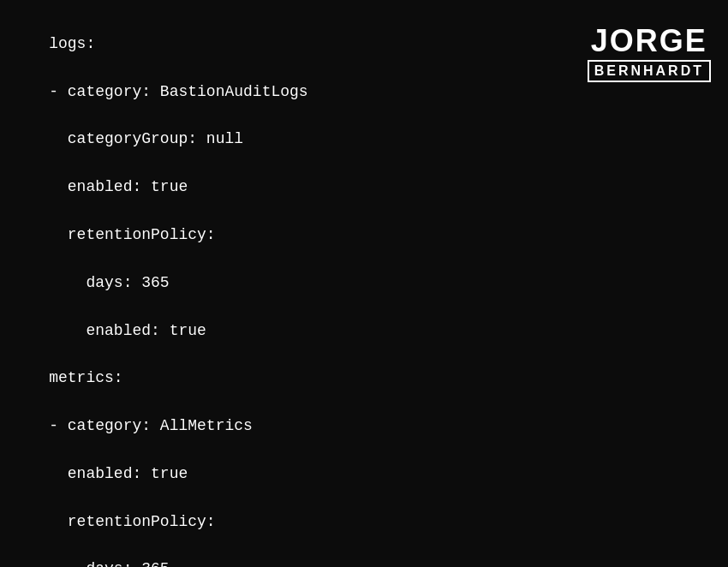 The height and width of the screenshot is (567, 728). What do you see at coordinates (146, 139) in the screenshot?
I see `line-category-group: categoryGroup: null` at bounding box center [146, 139].